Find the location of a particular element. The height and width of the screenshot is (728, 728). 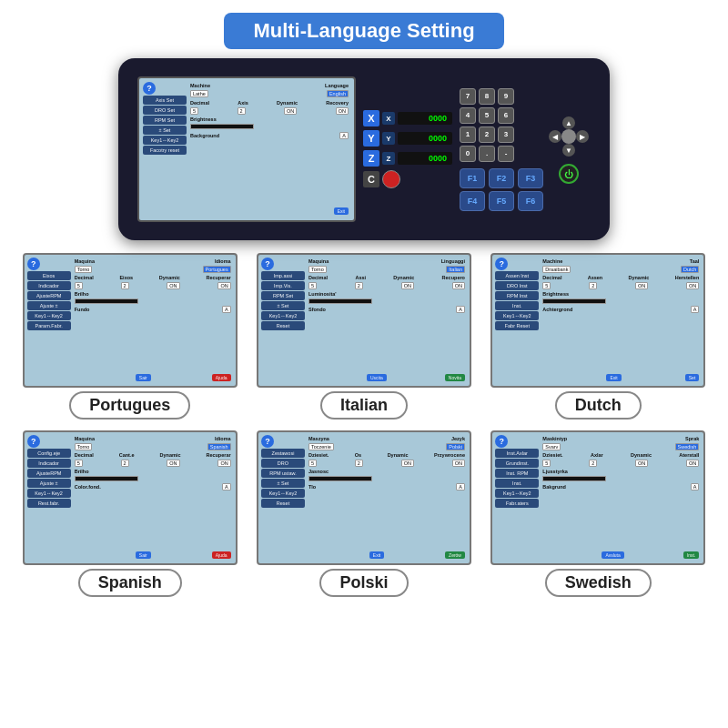

key-2: 2 is located at coordinates (487, 135).